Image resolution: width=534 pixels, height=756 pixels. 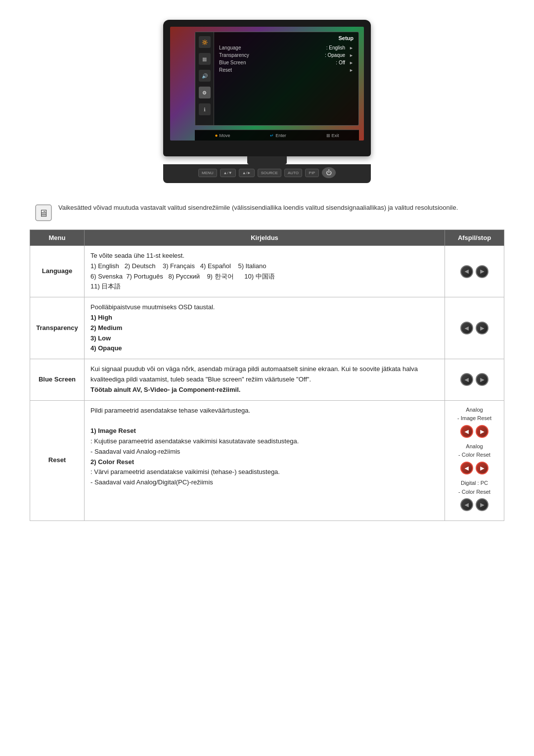 What do you see at coordinates (277, 79) in the screenshot?
I see `osd-menu: 🔆 ▦ 🔊 ⚙ ℹ Setup Language : English ►` at bounding box center [277, 79].